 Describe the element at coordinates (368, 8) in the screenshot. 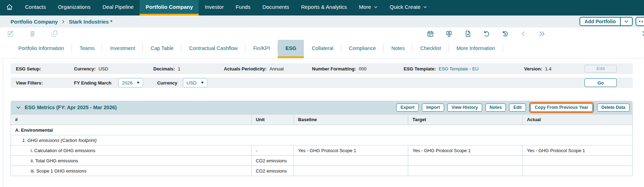

I see `nav-item-more: More` at that location.